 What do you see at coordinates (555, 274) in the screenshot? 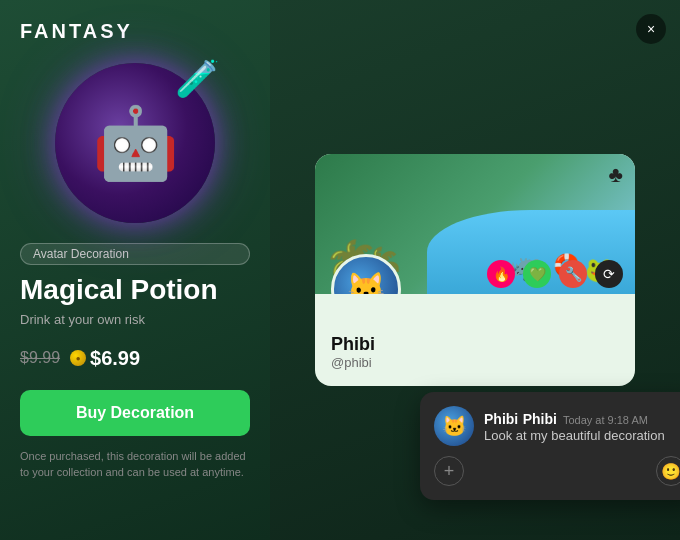
I see `profile-action-icons: 🔥 💚 🔧 ⟳` at bounding box center [555, 274].